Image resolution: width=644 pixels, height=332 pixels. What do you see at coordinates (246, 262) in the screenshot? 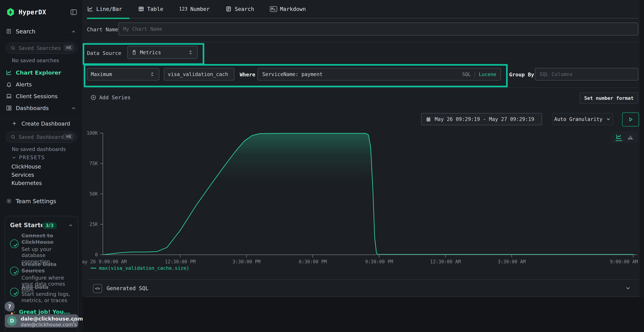
I see `svg-text: 3:30:00 PM` at bounding box center [246, 262].